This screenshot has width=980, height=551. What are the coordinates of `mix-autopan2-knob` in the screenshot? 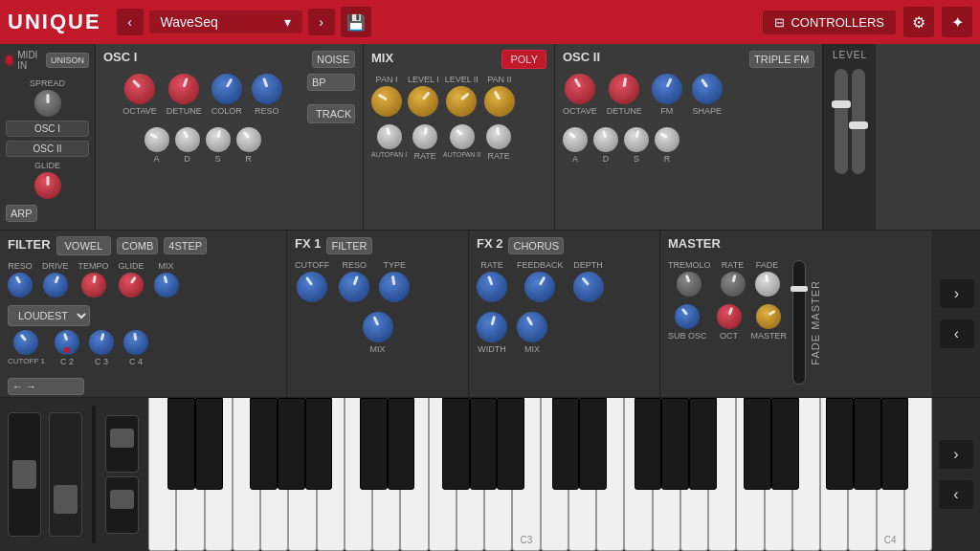 It's located at (462, 137).